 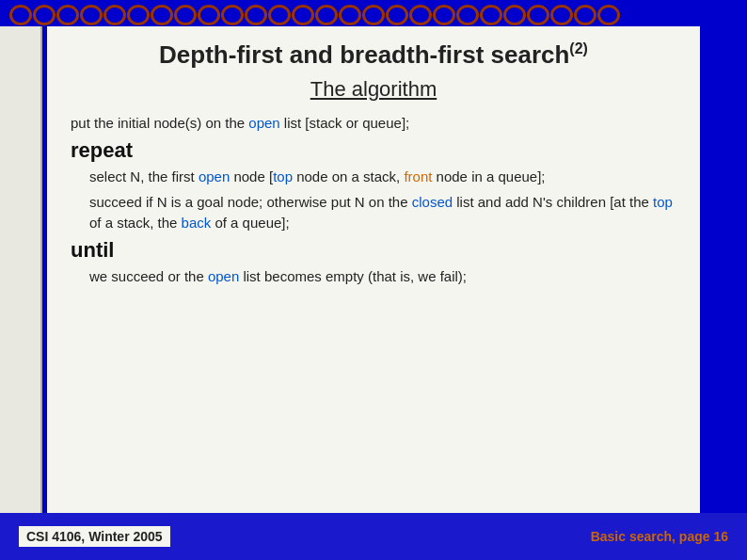 What do you see at coordinates (374, 250) in the screenshot?
I see `until-keyword: until` at bounding box center [374, 250].